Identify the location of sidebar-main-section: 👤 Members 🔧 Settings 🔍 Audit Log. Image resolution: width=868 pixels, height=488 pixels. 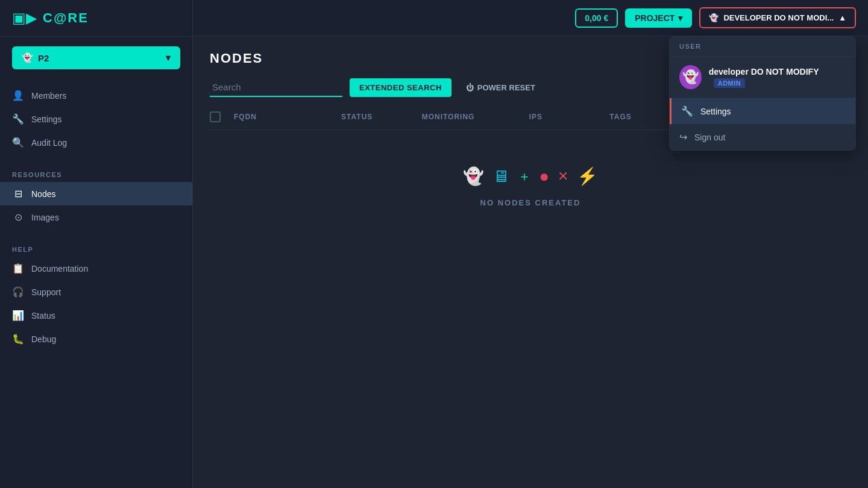
(96, 119).